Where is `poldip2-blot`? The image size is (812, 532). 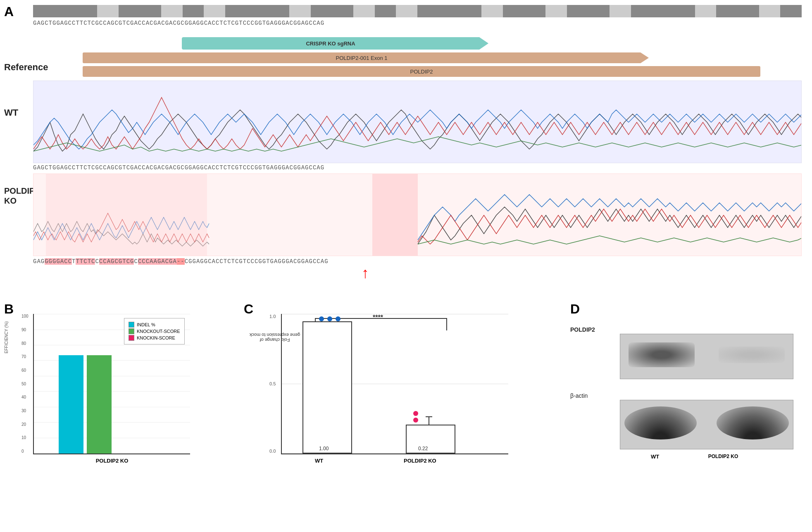
poldip2-blot is located at coordinates (707, 356).